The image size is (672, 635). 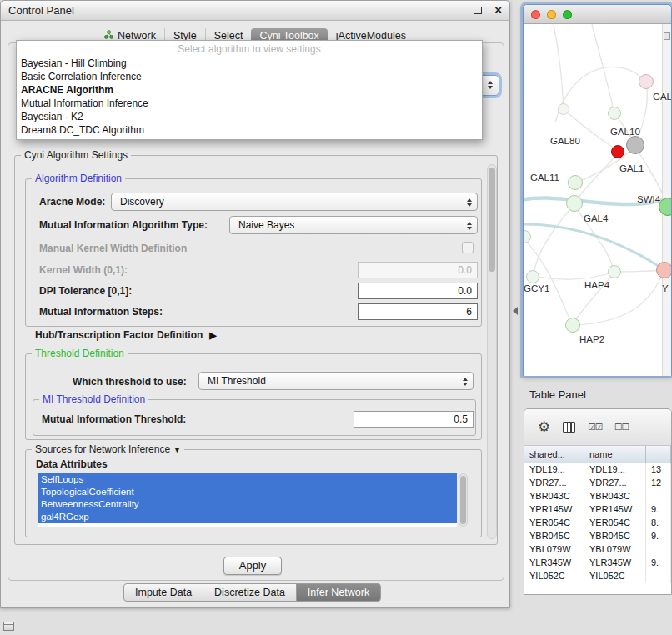 What do you see at coordinates (478, 10) in the screenshot?
I see `float-window-icon` at bounding box center [478, 10].